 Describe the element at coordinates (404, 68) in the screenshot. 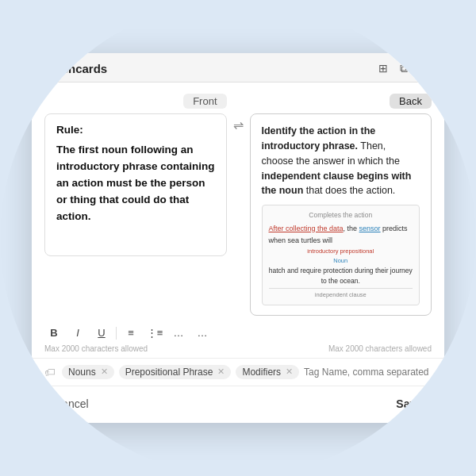

I see `header-icons: ⊞ ⧉ ✕` at that location.